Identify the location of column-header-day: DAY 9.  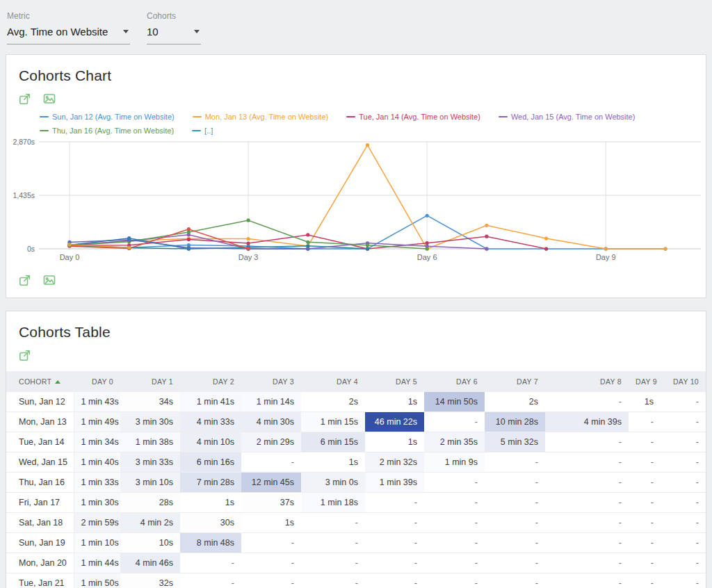
(645, 382).